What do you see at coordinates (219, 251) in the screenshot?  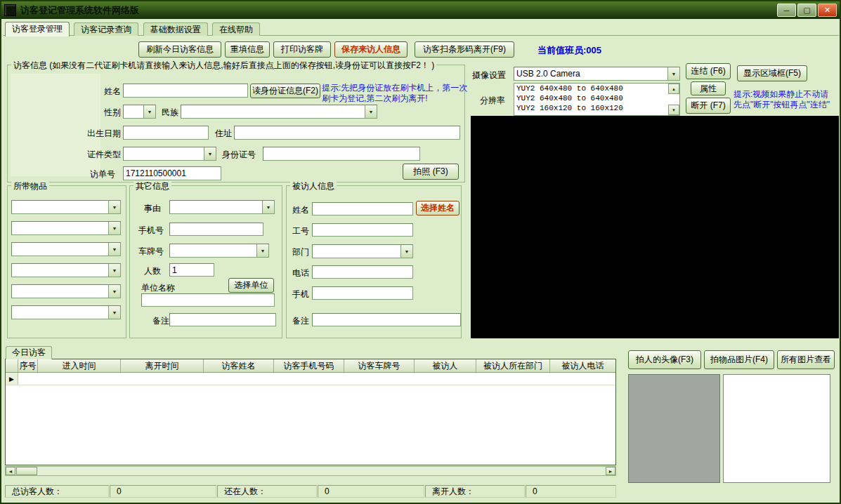 I see `plate-combo: ▼` at bounding box center [219, 251].